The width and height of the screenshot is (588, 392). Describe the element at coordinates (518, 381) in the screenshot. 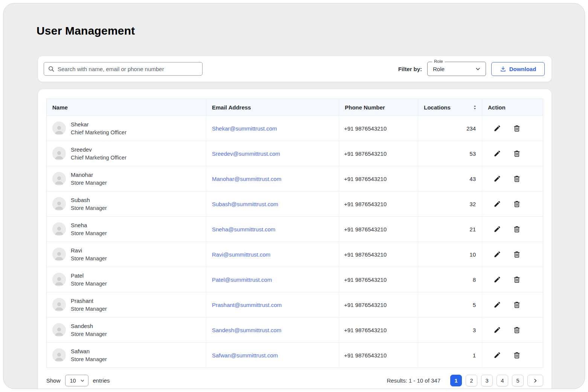

I see `page-button: 5` at that location.